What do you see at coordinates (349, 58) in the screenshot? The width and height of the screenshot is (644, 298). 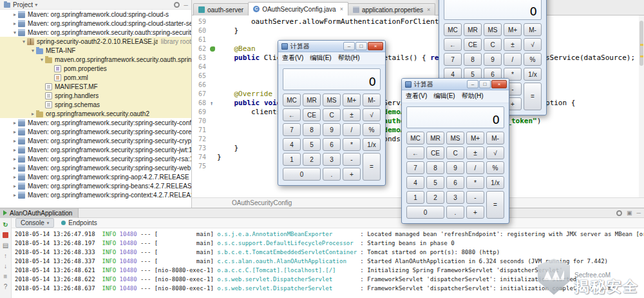 I see `menu-help: 帮助(H)` at bounding box center [349, 58].